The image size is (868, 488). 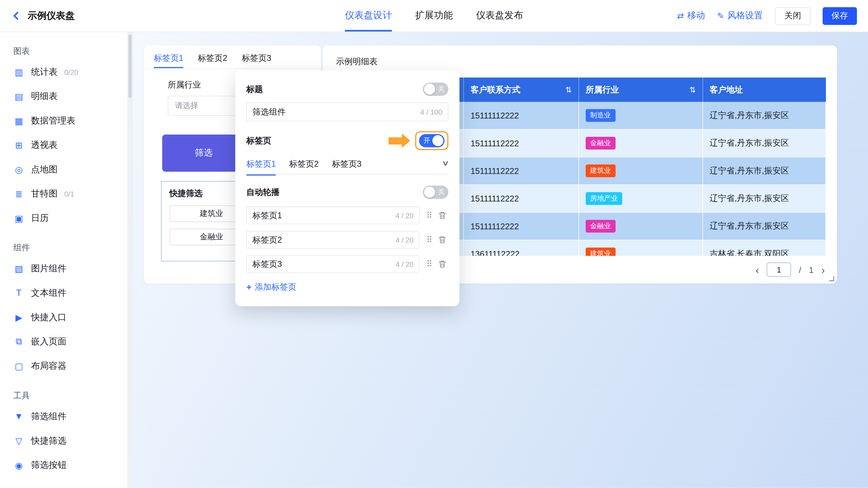 What do you see at coordinates (130, 260) in the screenshot?
I see `sidebar-scrollbar` at bounding box center [130, 260].